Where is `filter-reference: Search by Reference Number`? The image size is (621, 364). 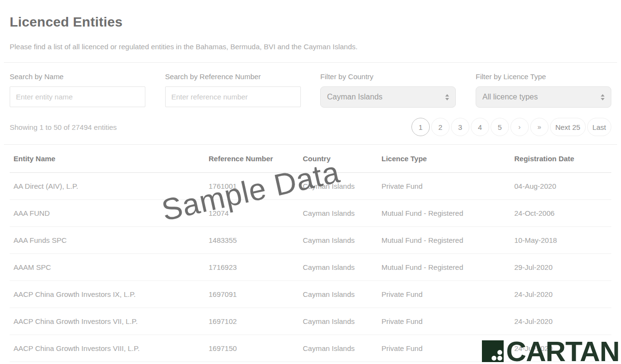
filter-reference: Search by Reference Number is located at coordinates (233, 90).